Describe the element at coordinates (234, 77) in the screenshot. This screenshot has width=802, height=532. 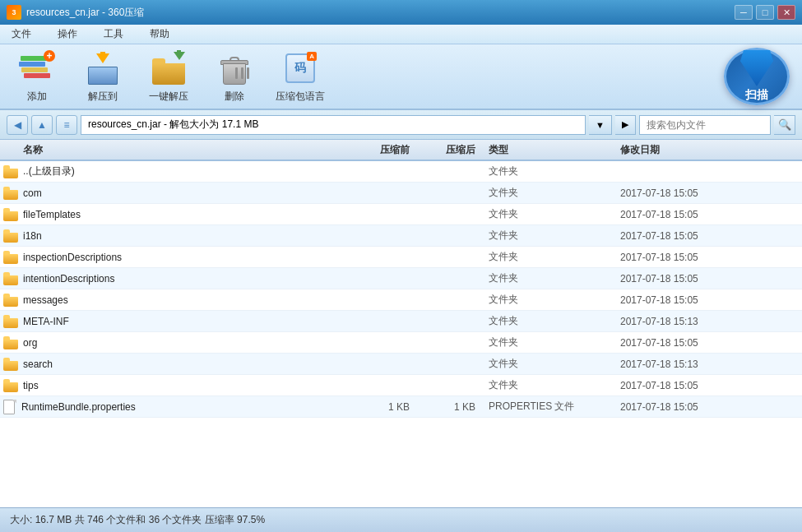
I see `delete-button: 删除` at that location.